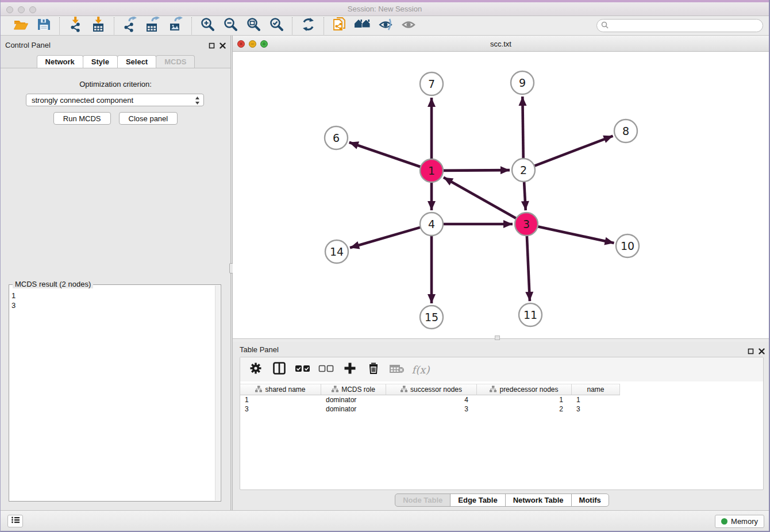 The image size is (770, 532). Describe the element at coordinates (113, 295) in the screenshot. I see `result-item: 1` at that location.